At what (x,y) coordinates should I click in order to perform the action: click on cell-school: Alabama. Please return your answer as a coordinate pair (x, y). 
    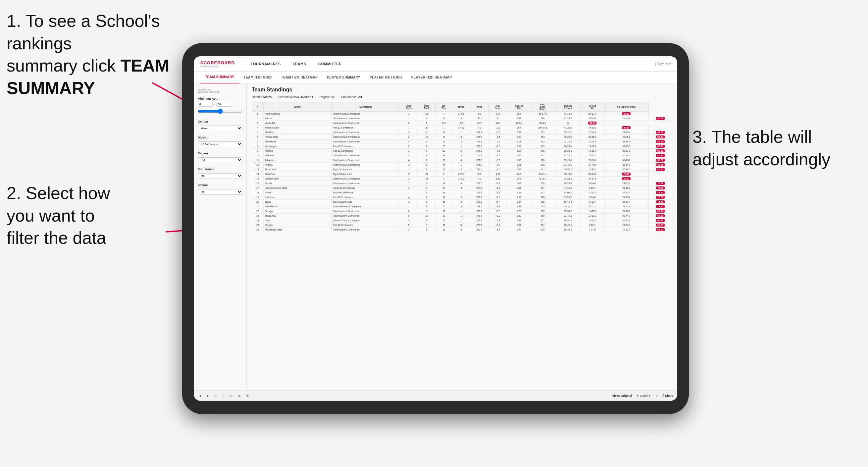
    Looking at the image, I should click on (297, 156).